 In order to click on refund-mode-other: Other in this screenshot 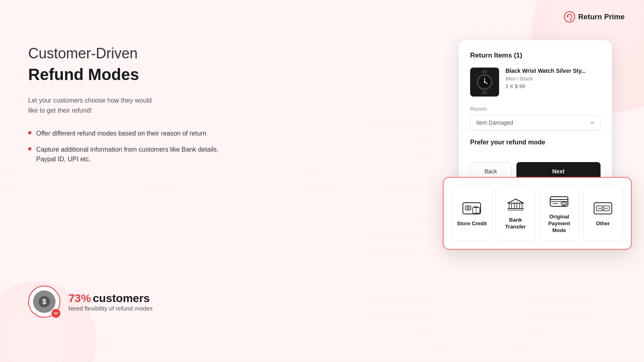, I will do `click(603, 213)`.